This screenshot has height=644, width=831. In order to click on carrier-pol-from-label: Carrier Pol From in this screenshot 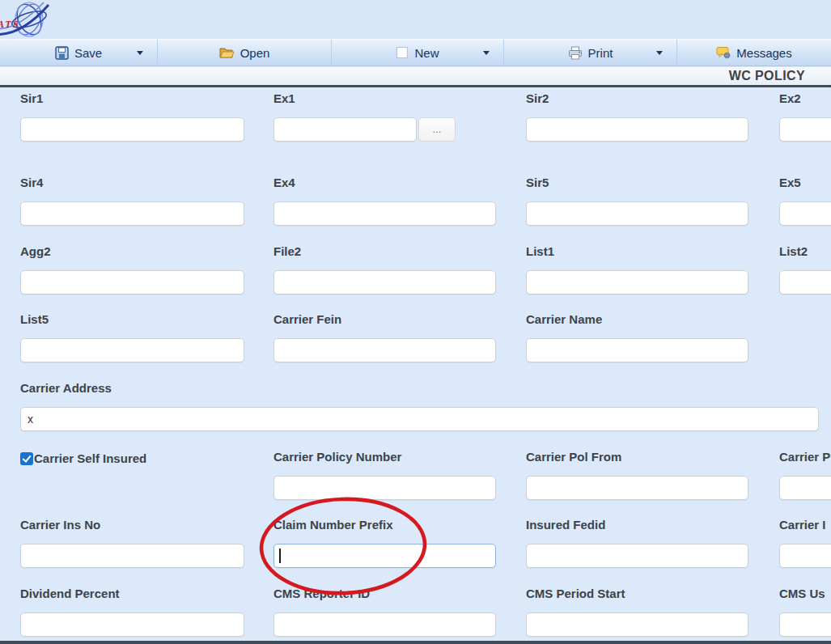, I will do `click(638, 459)`.